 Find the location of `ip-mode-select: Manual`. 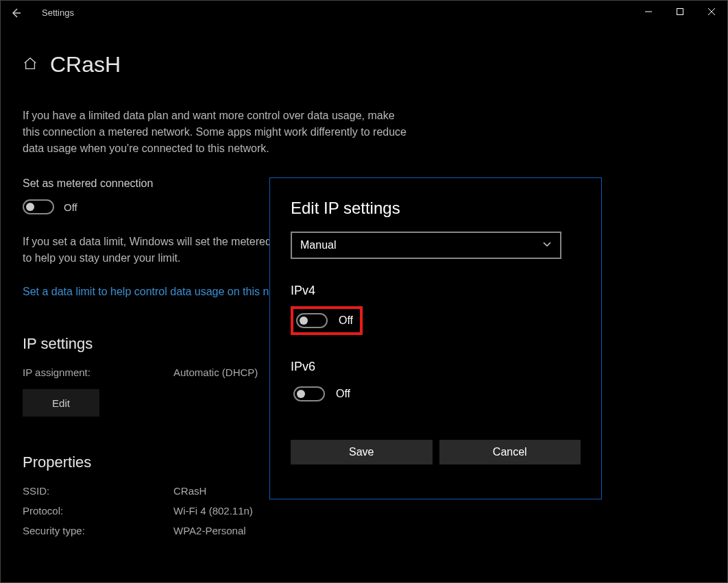

ip-mode-select: Manual is located at coordinates (426, 245).